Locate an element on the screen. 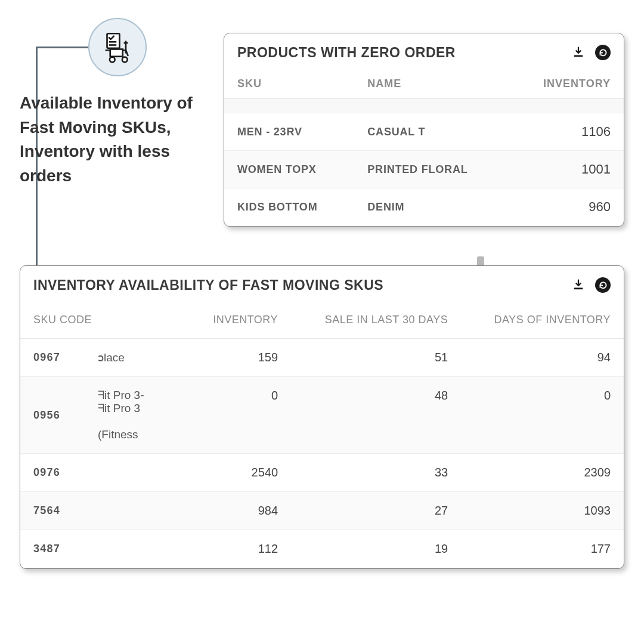  cart-checklist-icon is located at coordinates (117, 47).